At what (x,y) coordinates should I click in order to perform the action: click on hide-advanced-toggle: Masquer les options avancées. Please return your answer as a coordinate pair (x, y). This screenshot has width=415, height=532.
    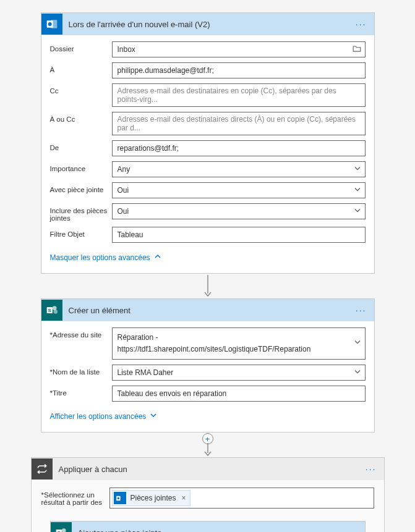
    Looking at the image, I should click on (208, 258).